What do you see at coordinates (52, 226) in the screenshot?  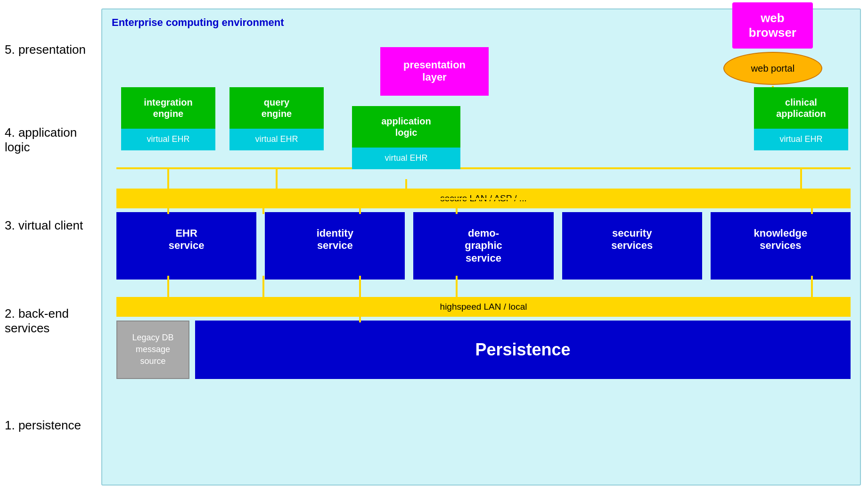 I see `label-virtual-client: 3. virtual client` at bounding box center [52, 226].